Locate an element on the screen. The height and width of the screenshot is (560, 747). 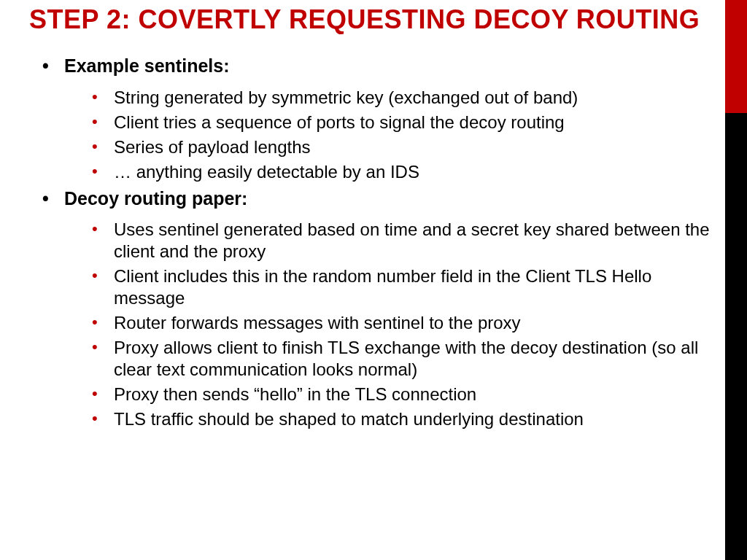
list-item: Router forwards messages with sentinel t… is located at coordinates (403, 323).